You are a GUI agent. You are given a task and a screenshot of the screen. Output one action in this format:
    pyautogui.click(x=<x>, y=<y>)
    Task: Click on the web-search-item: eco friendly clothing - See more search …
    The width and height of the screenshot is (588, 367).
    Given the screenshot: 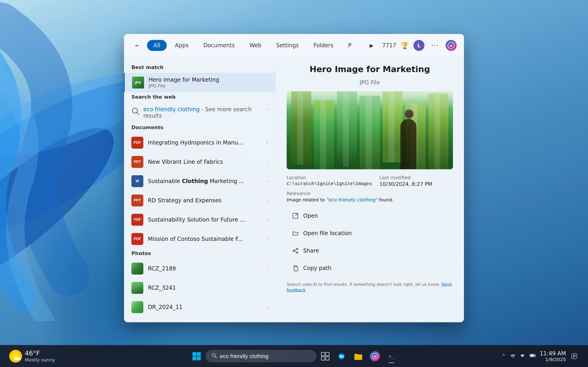 What is the action you would take?
    pyautogui.click(x=200, y=113)
    